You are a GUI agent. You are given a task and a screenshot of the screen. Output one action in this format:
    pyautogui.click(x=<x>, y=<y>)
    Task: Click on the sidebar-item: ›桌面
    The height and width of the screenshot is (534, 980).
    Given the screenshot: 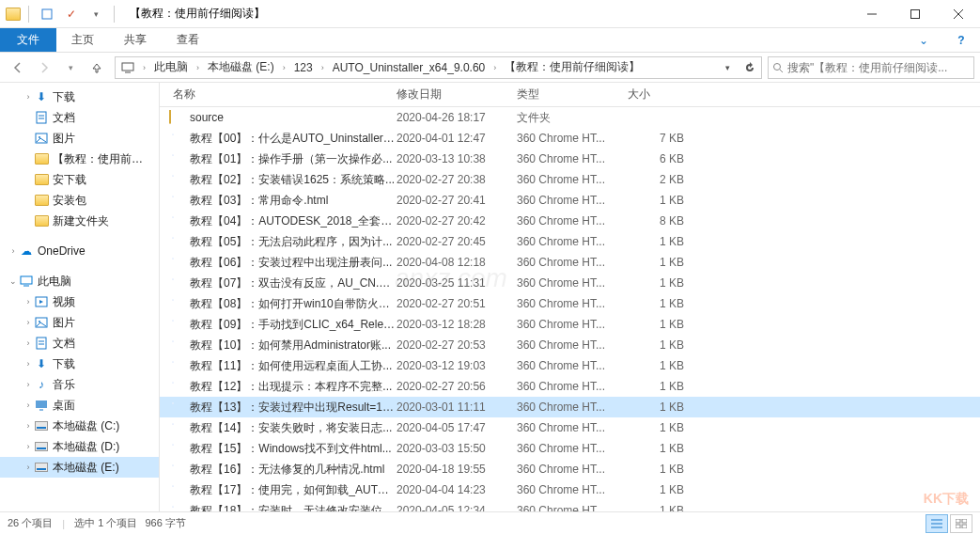 What is the action you would take?
    pyautogui.click(x=79, y=405)
    